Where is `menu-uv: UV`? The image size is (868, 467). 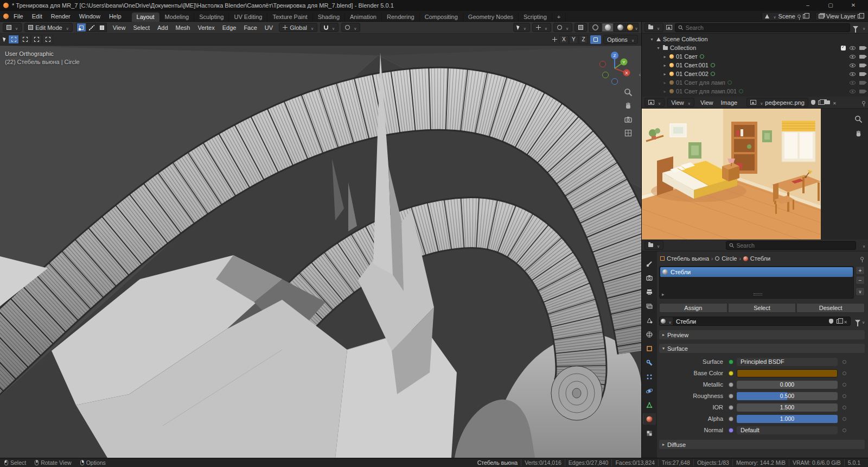
menu-uv: UV is located at coordinates (269, 28).